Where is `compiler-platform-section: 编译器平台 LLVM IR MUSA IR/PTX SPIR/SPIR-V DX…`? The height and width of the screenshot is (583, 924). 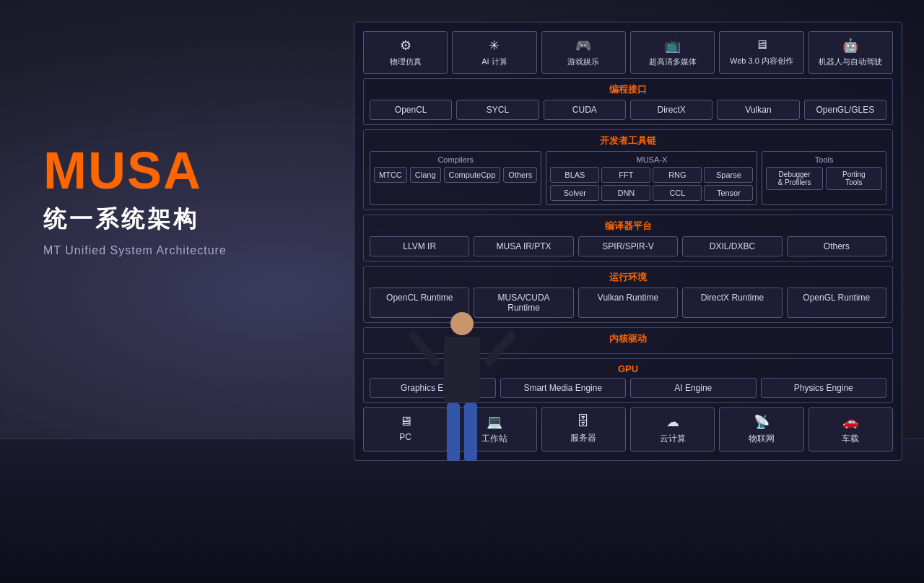
compiler-platform-section: 编译器平台 LLVM IR MUSA IR/PTX SPIR/SPIR-V DX… is located at coordinates (628, 238).